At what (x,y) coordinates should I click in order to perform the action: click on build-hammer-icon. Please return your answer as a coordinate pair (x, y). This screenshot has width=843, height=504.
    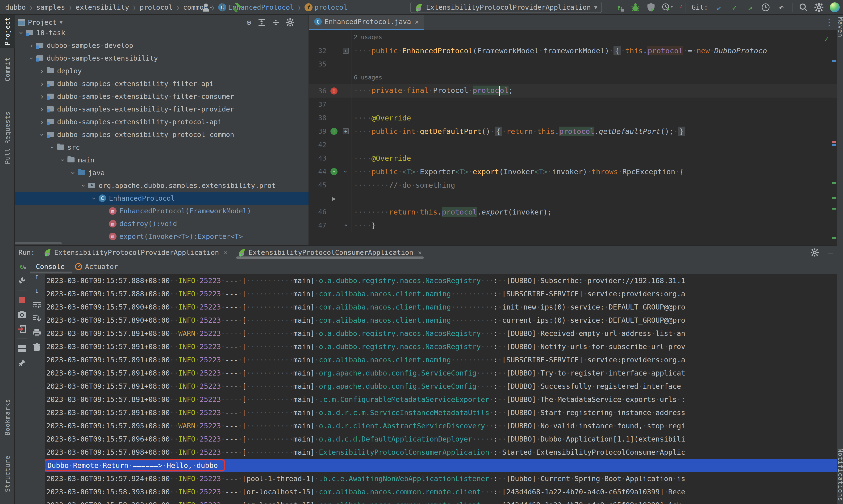
    Looking at the image, I should click on (238, 7).